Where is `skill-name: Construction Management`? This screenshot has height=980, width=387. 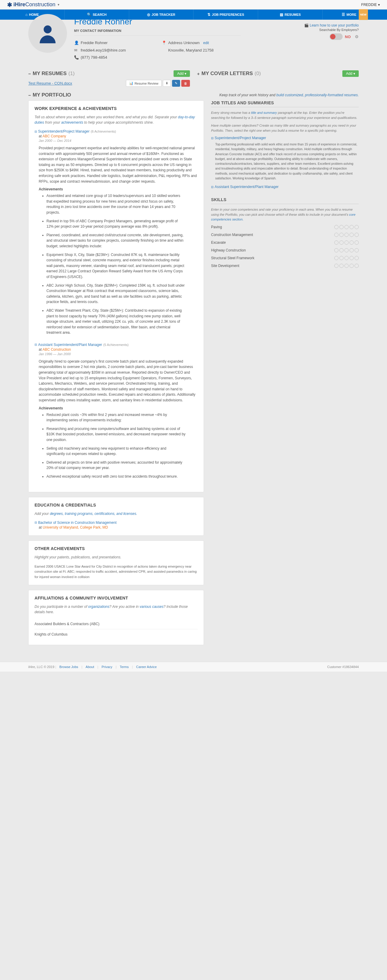
skill-name: Construction Management is located at coordinates (273, 235).